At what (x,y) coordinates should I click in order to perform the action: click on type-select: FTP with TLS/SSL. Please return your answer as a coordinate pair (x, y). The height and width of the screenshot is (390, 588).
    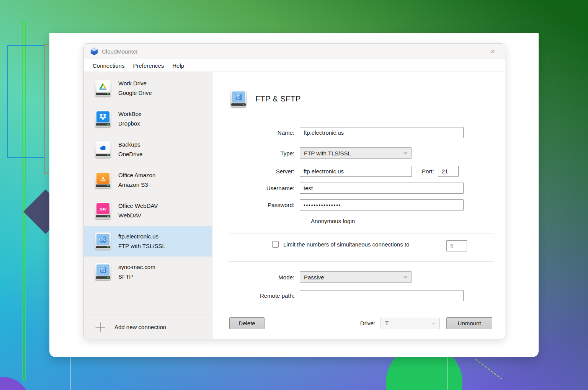
    Looking at the image, I should click on (356, 153).